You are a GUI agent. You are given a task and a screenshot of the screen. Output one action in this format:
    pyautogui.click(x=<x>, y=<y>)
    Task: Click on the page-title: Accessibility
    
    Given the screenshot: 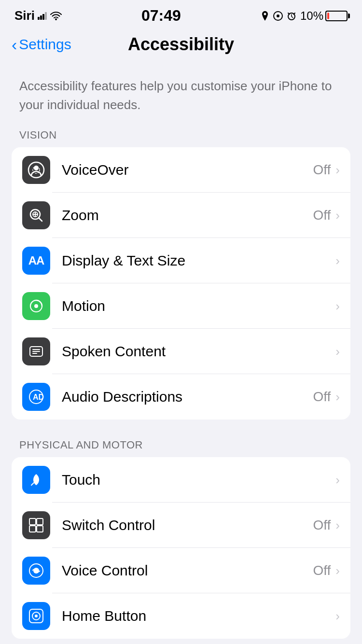 What is the action you would take?
    pyautogui.click(x=181, y=44)
    